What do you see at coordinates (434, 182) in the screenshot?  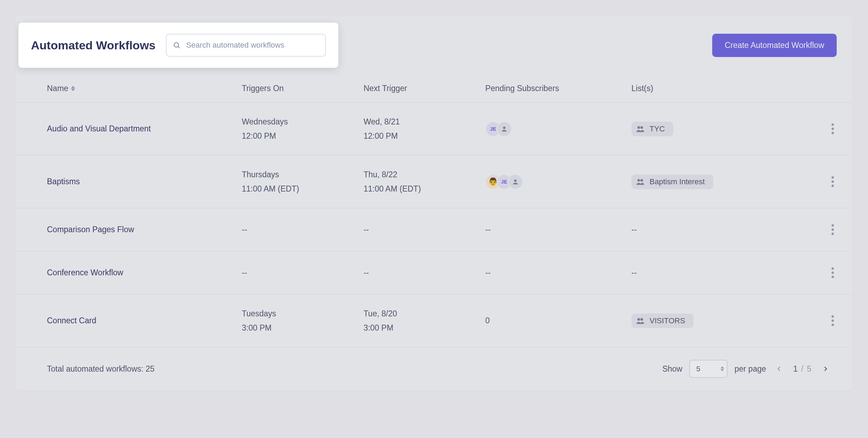 I see `table-row: Baptisms Thursdays 11:00 AM (EDT) Thu, 8…` at bounding box center [434, 182].